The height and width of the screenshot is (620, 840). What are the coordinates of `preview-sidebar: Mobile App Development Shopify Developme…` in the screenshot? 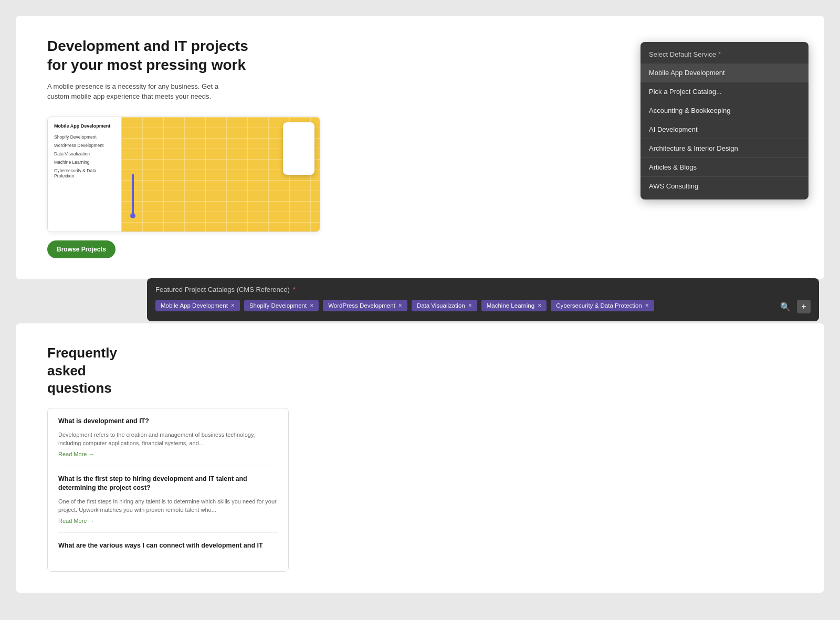 It's located at (85, 174).